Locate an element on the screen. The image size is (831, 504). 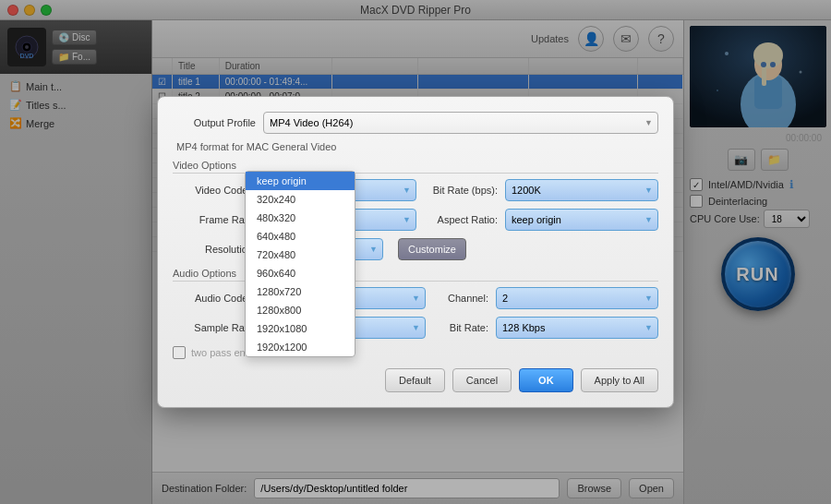
dropdown-item-1920x1080: 1920x1080 is located at coordinates (300, 329).